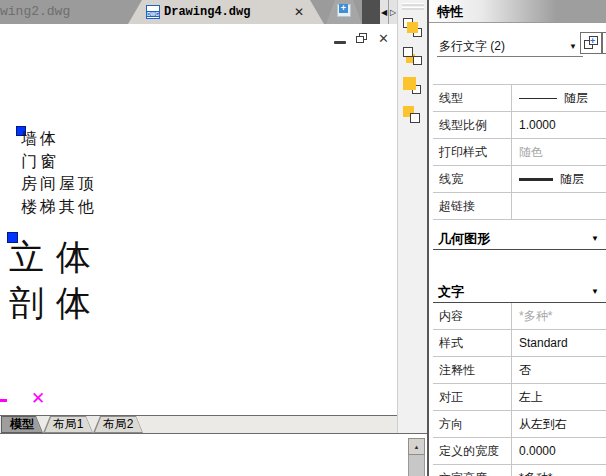  Describe the element at coordinates (520, 390) in the screenshot. I see `text-properties-grid: 内容 *多种* 样式 Standard 注释性 否 对正 左上 方向 从左到右 …` at that location.